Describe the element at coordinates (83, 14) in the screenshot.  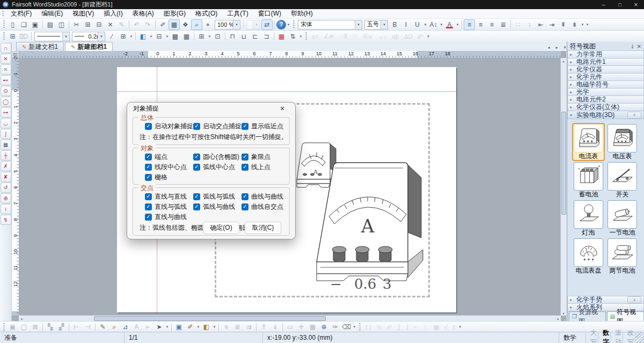
I see `menu-item-2: 视图(V)` at that location.